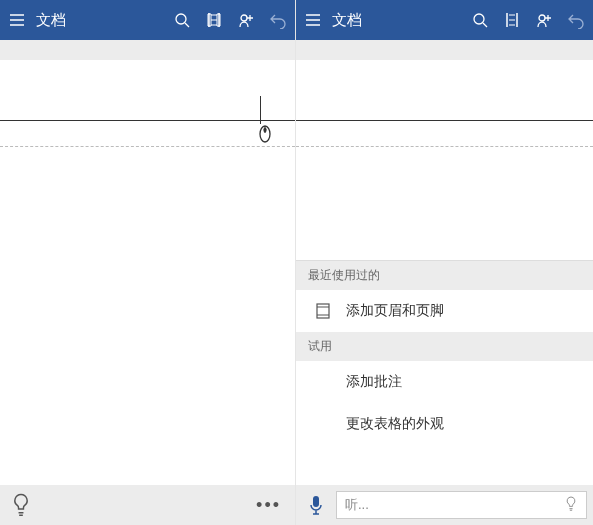 The image size is (593, 525). I want to click on suggestion-item-add-comment: 添加批注, so click(444, 382).